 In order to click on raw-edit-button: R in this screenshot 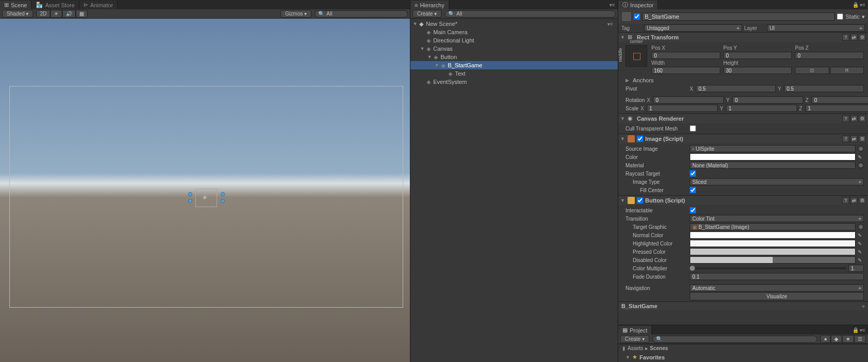, I will do `click(847, 70)`.